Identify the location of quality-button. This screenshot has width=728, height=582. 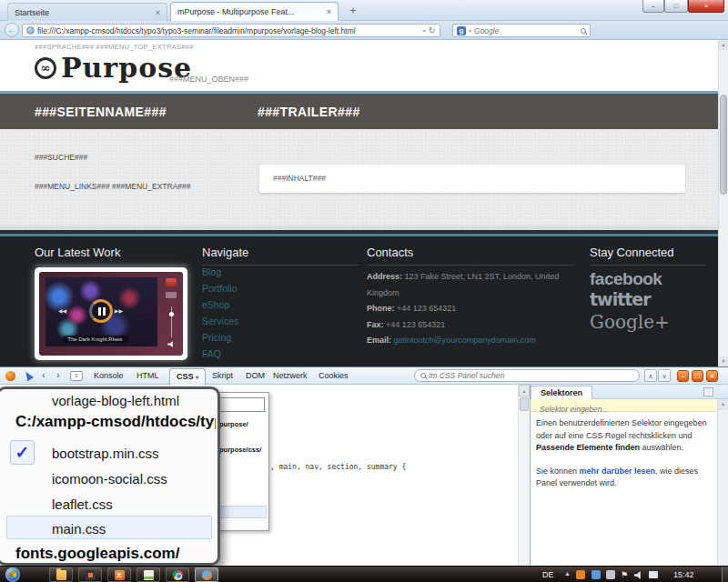
(171, 295).